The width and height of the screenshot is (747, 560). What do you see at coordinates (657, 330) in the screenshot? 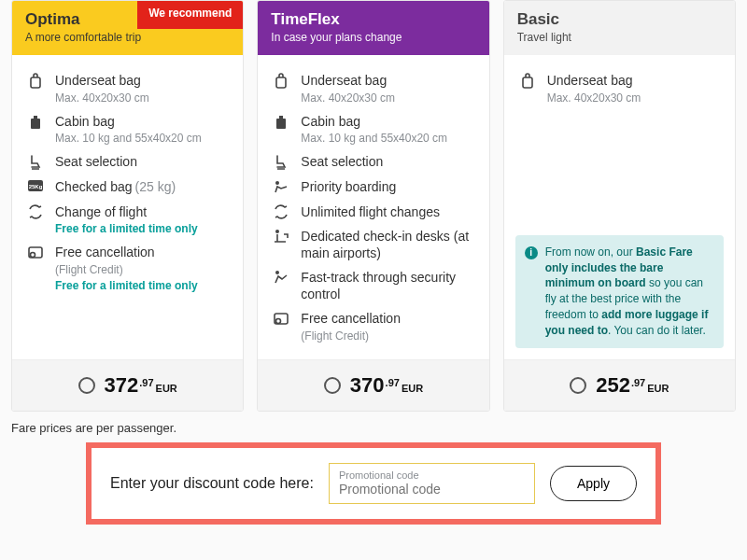
I see `notice-text: . You can do it later.` at bounding box center [657, 330].